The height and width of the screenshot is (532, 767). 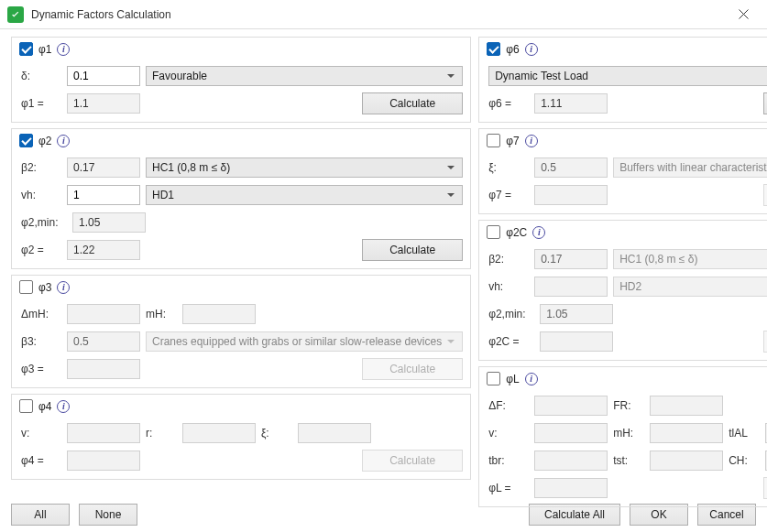 I want to click on label-phi3eq: φ3 =, so click(x=41, y=369).